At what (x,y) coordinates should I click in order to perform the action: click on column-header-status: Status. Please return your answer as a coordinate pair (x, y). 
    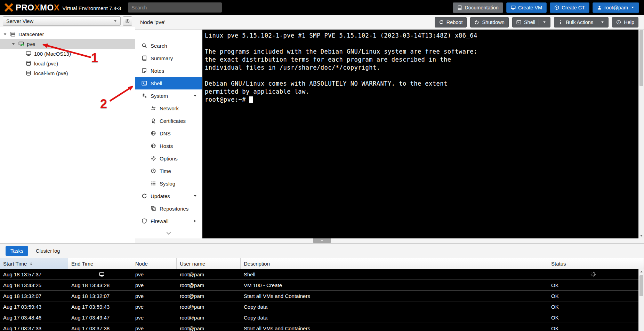
    Looking at the image, I should click on (596, 263).